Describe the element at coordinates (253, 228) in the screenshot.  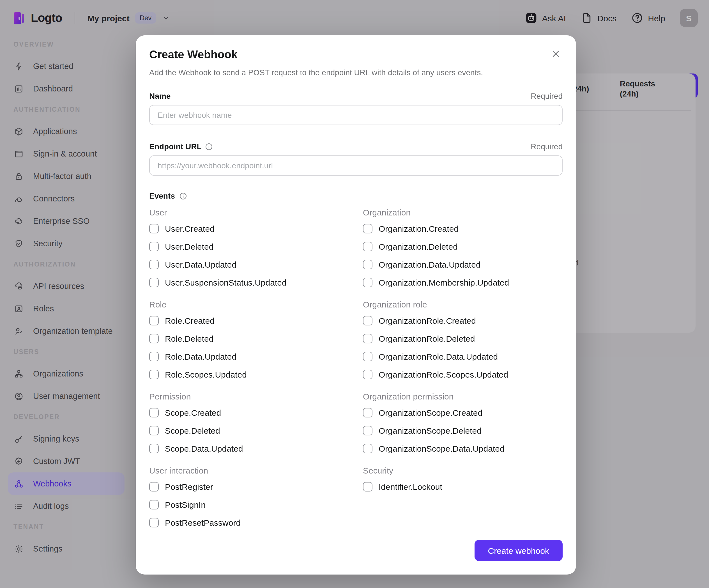
I see `event-checkbox-row-user-created: User.Created` at that location.